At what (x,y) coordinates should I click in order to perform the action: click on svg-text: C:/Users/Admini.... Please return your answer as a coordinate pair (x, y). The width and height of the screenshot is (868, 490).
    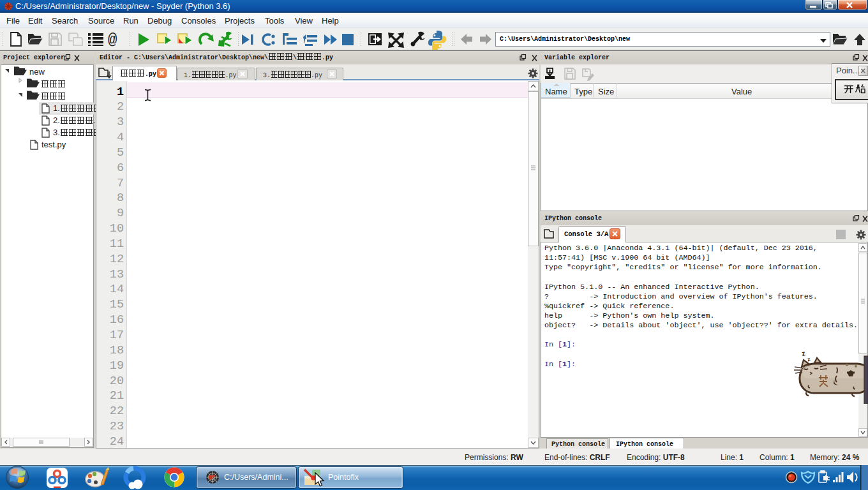
    Looking at the image, I should click on (257, 477).